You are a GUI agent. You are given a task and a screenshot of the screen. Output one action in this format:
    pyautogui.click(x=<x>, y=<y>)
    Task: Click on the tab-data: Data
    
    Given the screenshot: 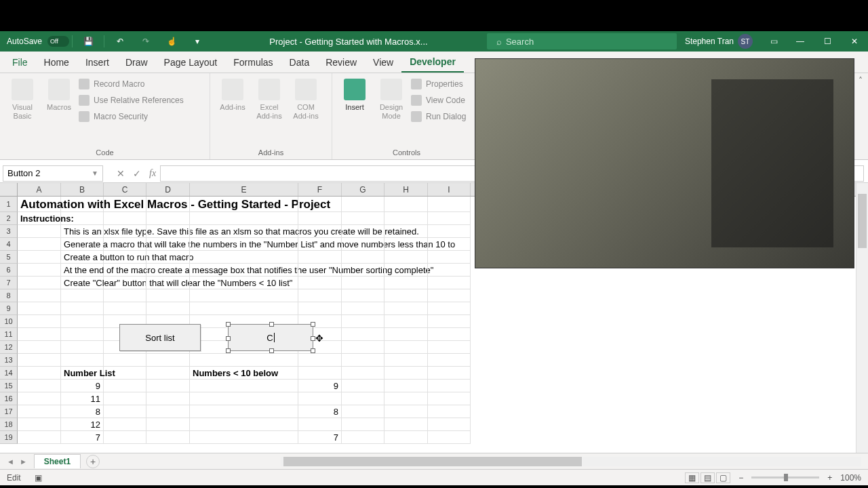 What is the action you would take?
    pyautogui.click(x=300, y=62)
    